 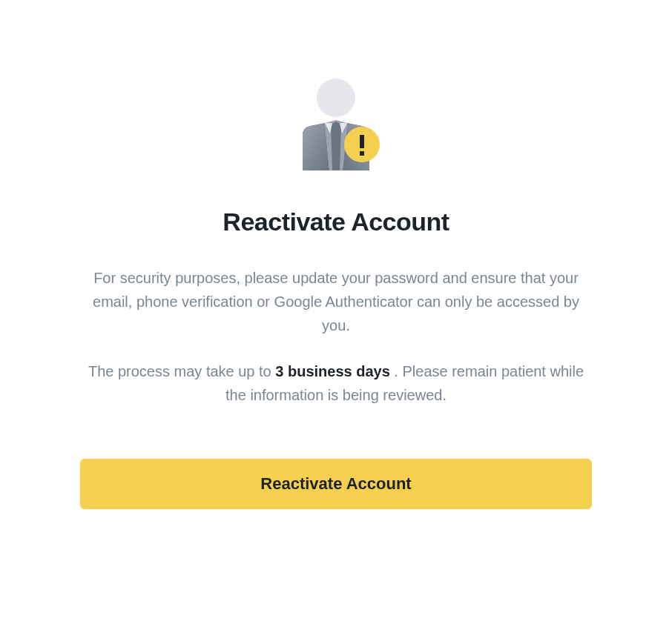 What do you see at coordinates (336, 122) in the screenshot?
I see `user-alert-icon` at bounding box center [336, 122].